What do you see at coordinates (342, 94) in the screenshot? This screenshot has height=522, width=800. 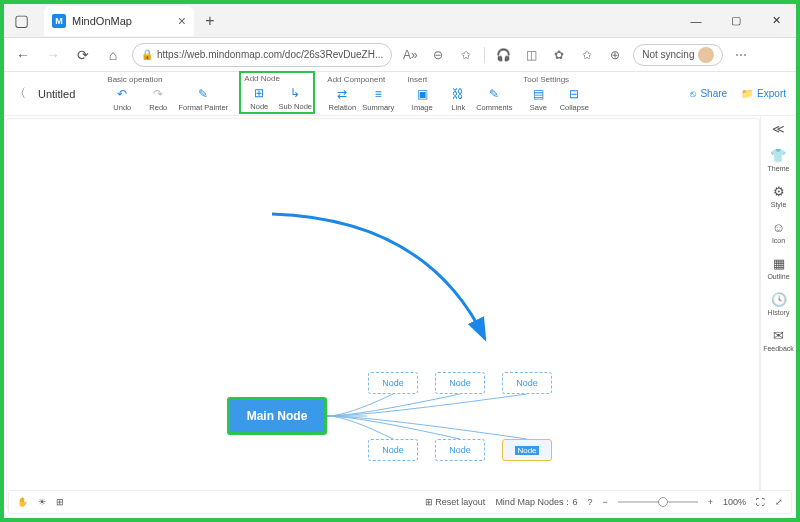 I see `relation-icon: ⇄` at bounding box center [342, 94].